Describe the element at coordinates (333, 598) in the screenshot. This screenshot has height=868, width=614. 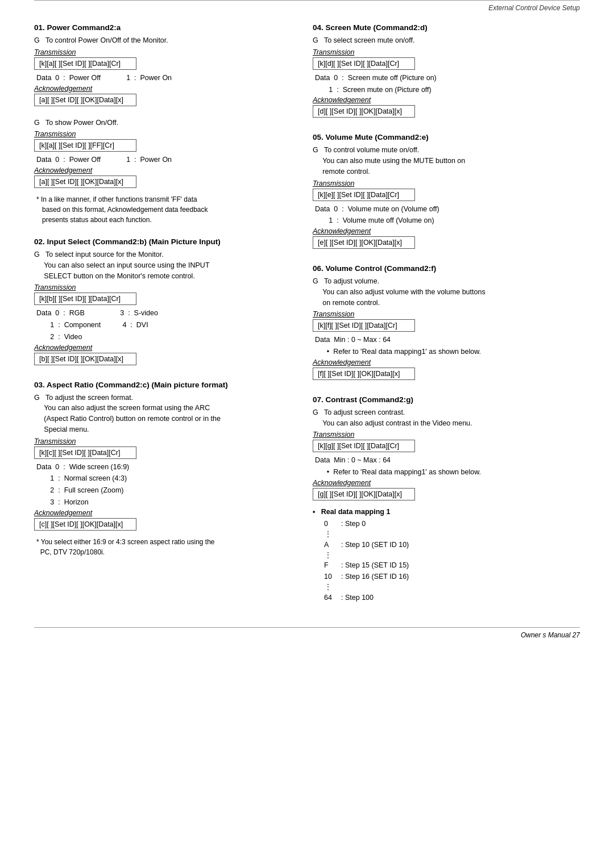
I see `mapping-key-64: 64` at that location.